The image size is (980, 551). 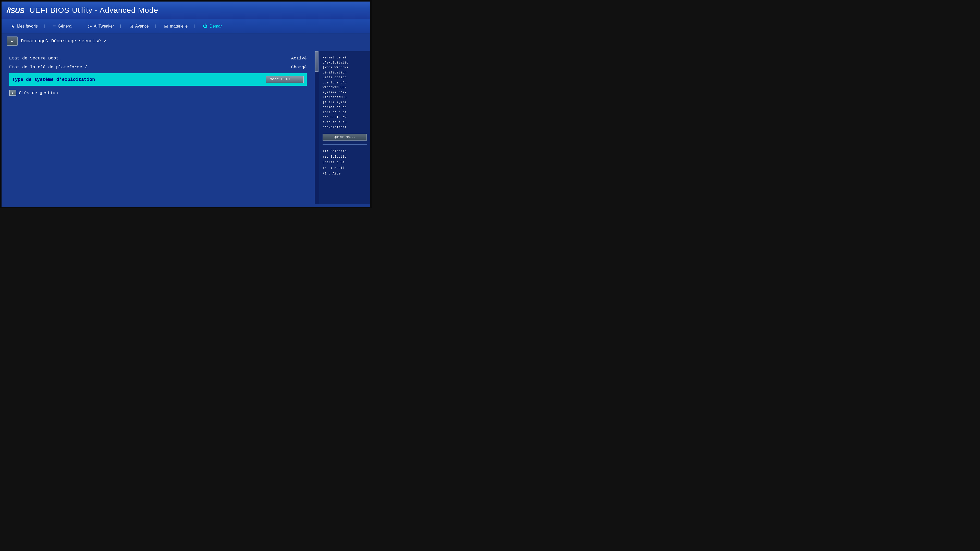 I want to click on shortcut-3: +/- : Modif, so click(x=345, y=168).